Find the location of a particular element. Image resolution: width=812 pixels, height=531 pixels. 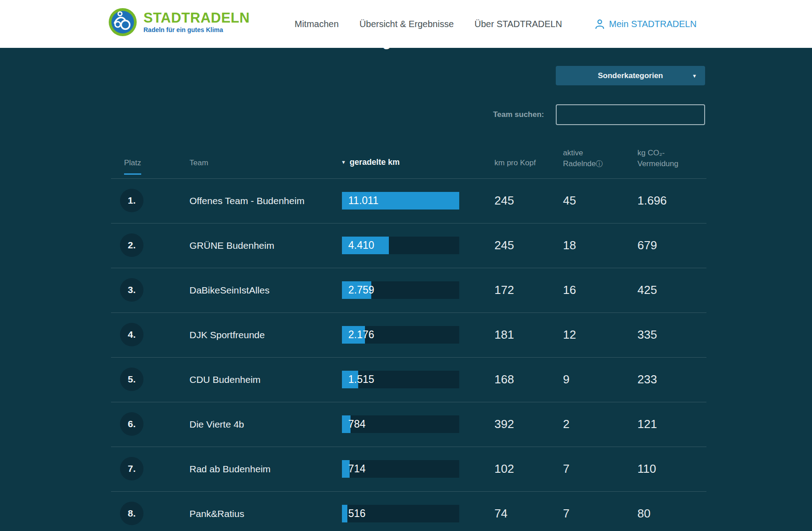

bicycle-logo-icon is located at coordinates (123, 22).